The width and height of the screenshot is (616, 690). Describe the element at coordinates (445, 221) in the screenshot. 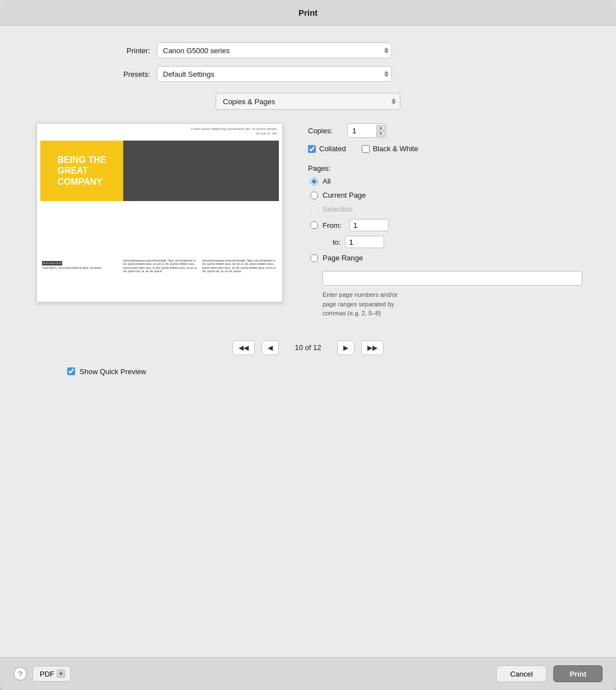

I see `controls-panel: Copies: ▲ ▼ Collated` at that location.